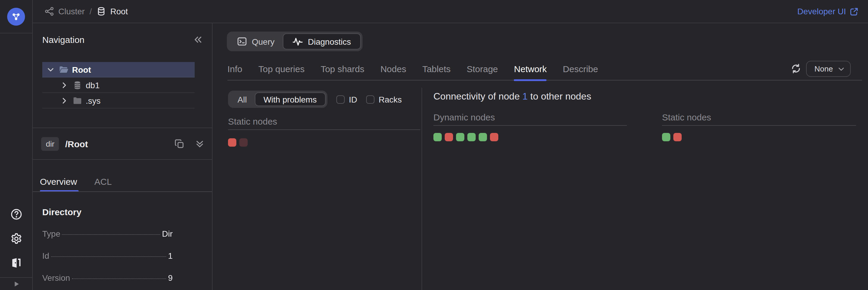 The height and width of the screenshot is (290, 868). What do you see at coordinates (65, 11) in the screenshot?
I see `breadcrumb-cluster: Cluster` at bounding box center [65, 11].